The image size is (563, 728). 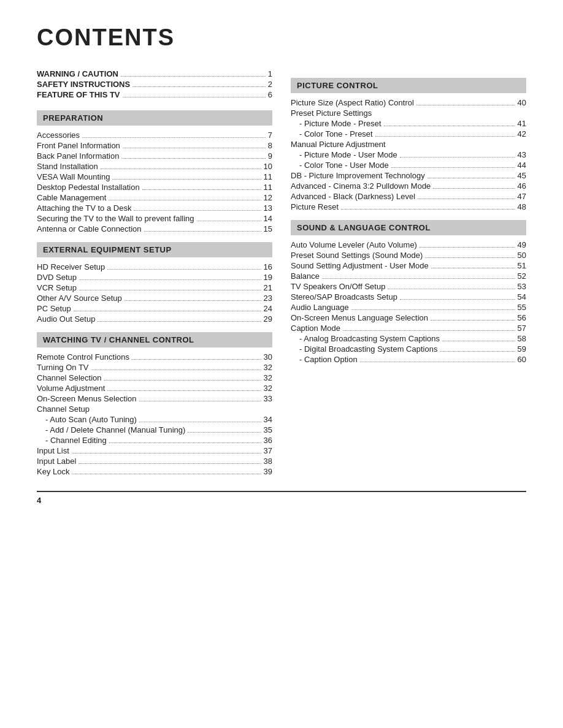 What do you see at coordinates (268, 461) in the screenshot?
I see `toc-page-num: 38` at bounding box center [268, 461].